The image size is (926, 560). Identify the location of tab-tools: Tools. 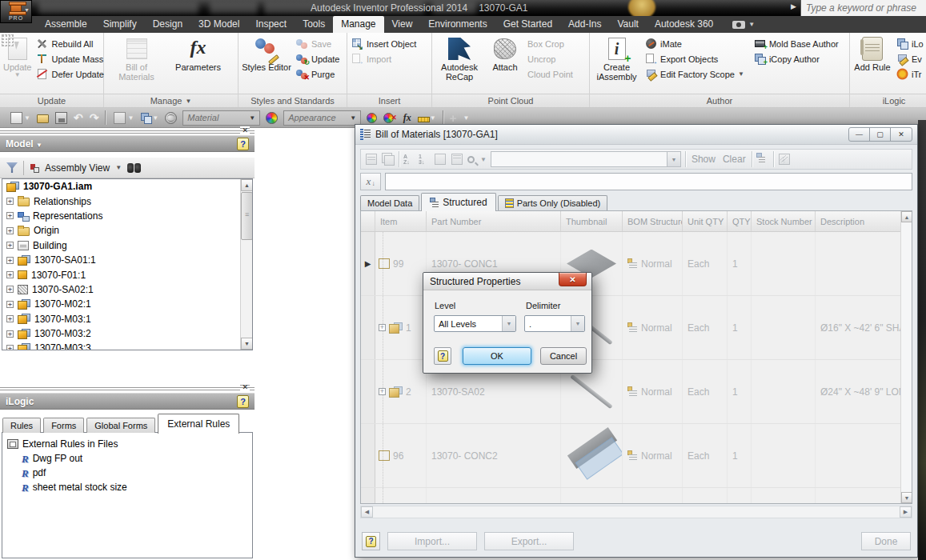
(314, 24).